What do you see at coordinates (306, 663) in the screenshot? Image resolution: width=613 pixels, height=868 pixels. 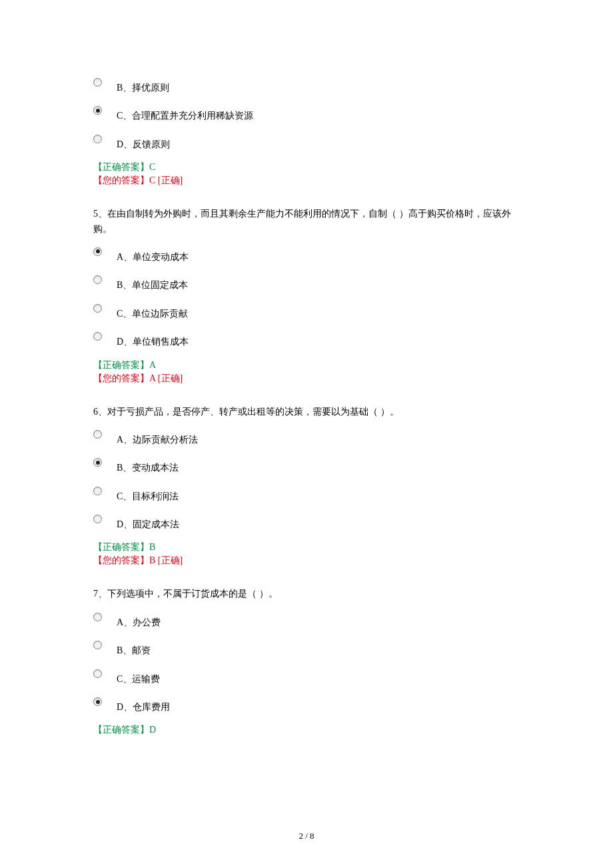 I see `q7-options: A、办公费 B、邮资 C、运输费 D、仓库费用` at bounding box center [306, 663].